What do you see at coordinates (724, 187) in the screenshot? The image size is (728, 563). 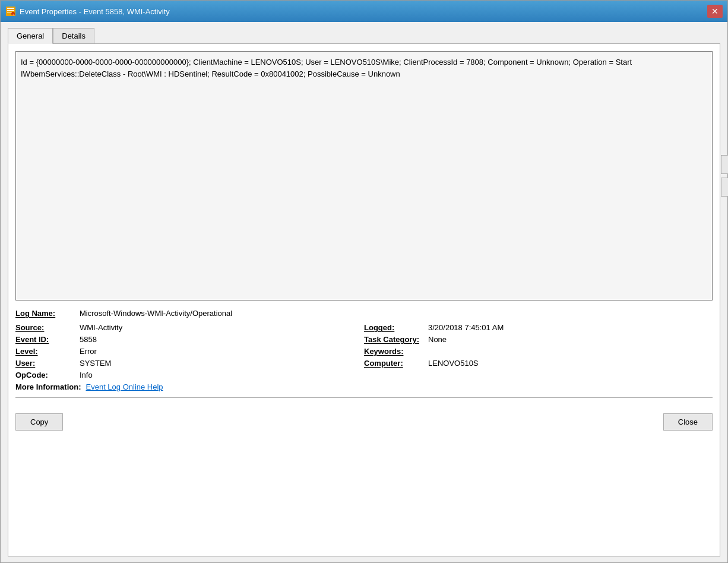 I see `scroll-down-button: ▼` at bounding box center [724, 187].